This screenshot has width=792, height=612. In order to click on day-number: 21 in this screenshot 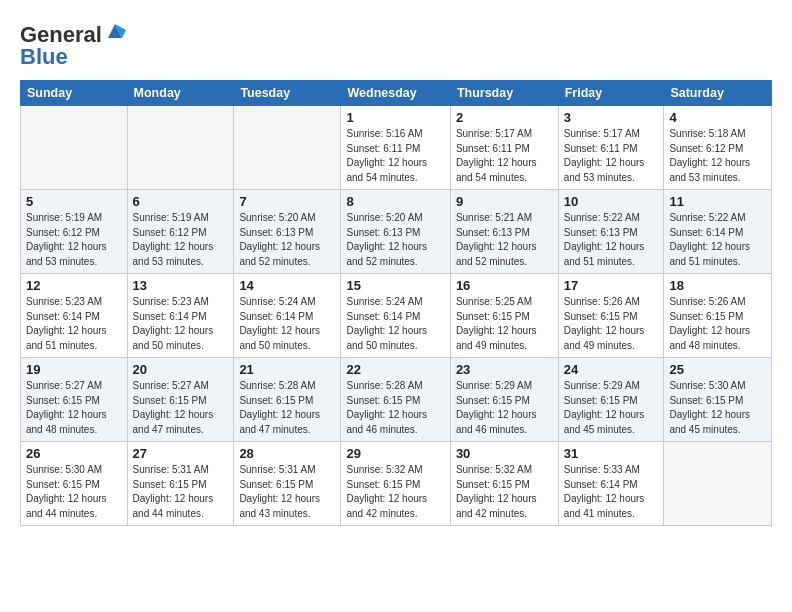, I will do `click(287, 370)`.